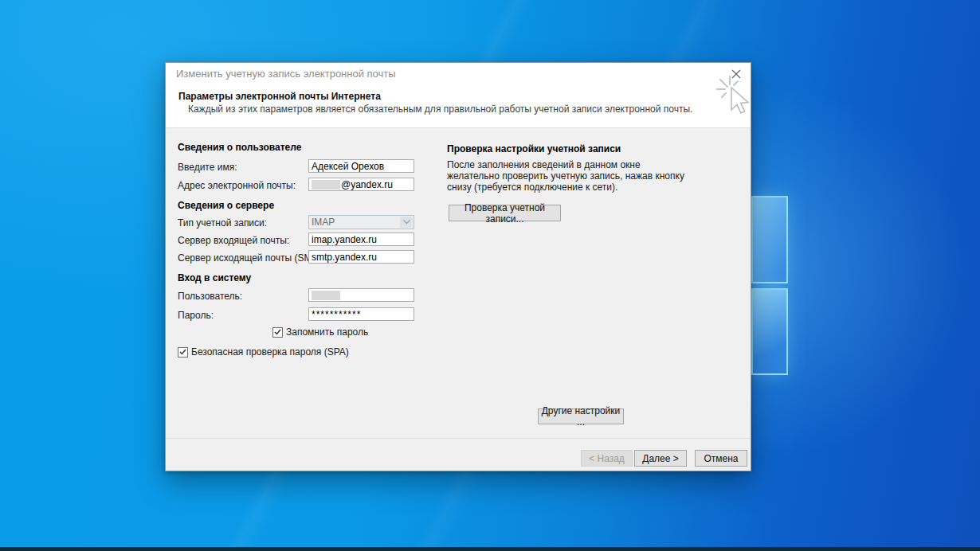 Image resolution: width=980 pixels, height=551 pixels. What do you see at coordinates (237, 186) in the screenshot?
I see `email-label: Адрес электронной почты:` at bounding box center [237, 186].